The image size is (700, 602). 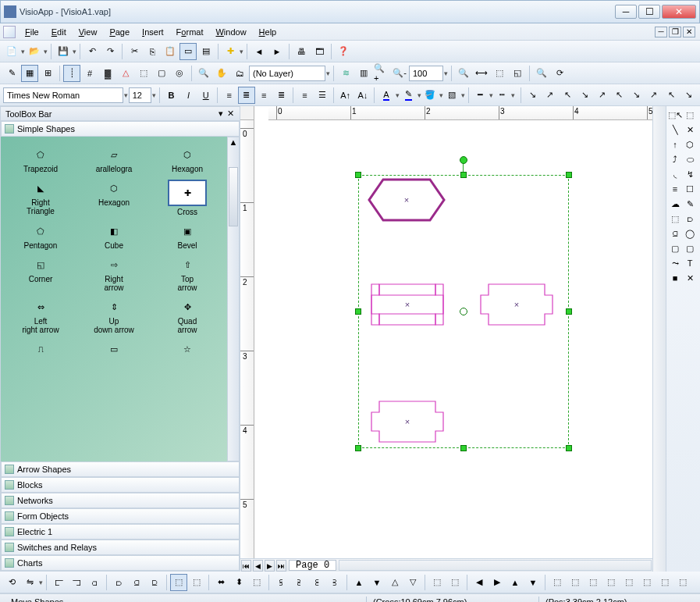 What do you see at coordinates (120, 516) in the screenshot?
I see `category-form-objects: Form Objects` at bounding box center [120, 516].